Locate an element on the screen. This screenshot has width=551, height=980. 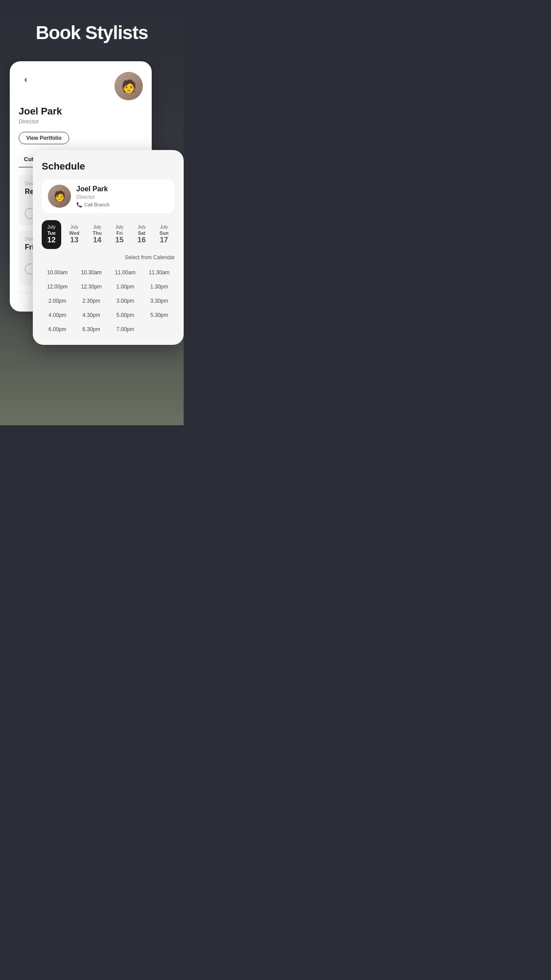
time-slot-4: 12.00pm is located at coordinates (58, 287).